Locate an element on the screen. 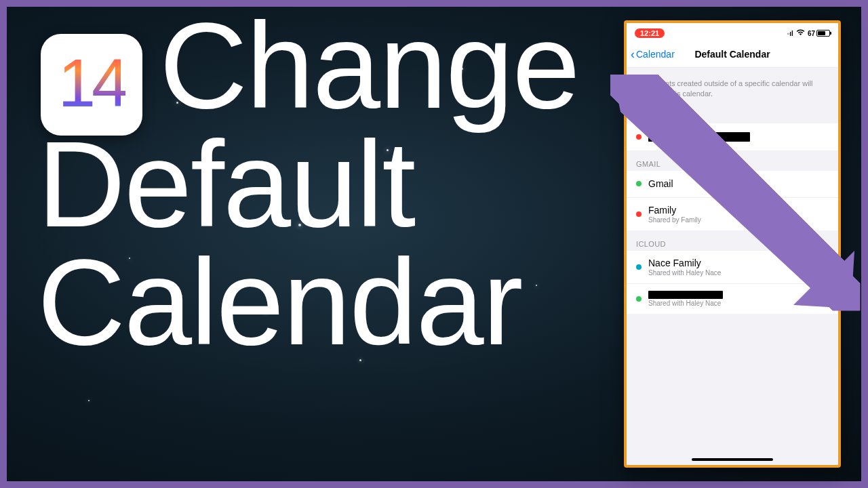 The height and width of the screenshot is (488, 868). checkmark-icon: ✓ is located at coordinates (823, 267).